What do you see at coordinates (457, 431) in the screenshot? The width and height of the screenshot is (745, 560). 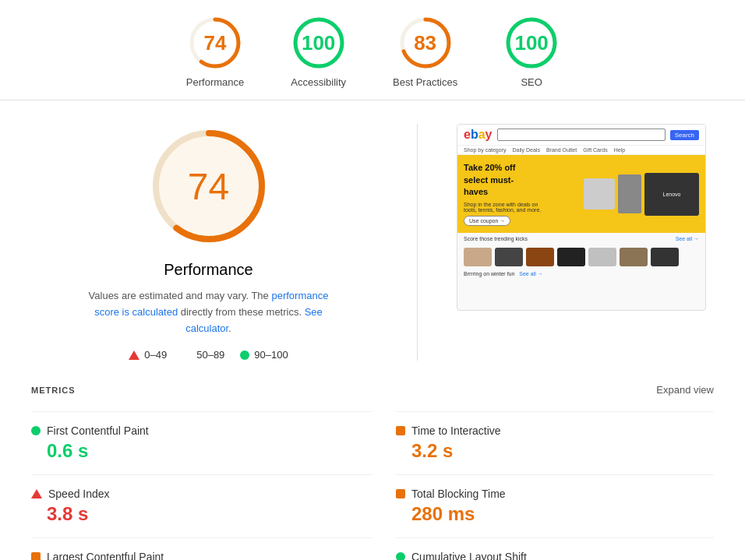 I see `tti-name: Time to Interactive` at bounding box center [457, 431].